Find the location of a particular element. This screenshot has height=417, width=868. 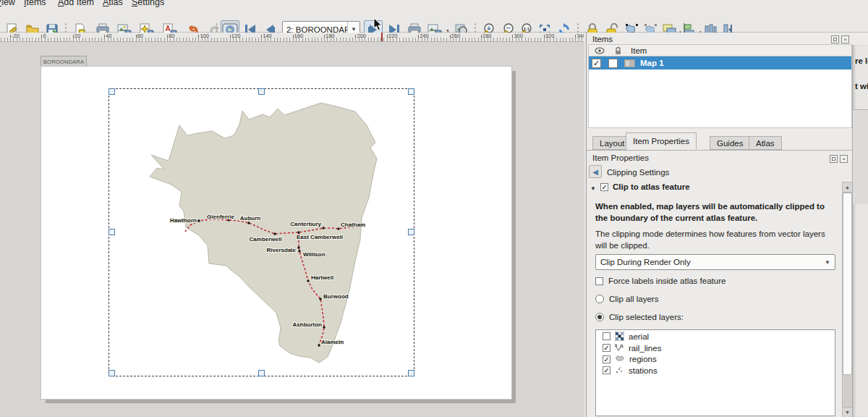

station-label: Riversdale is located at coordinates (282, 250).